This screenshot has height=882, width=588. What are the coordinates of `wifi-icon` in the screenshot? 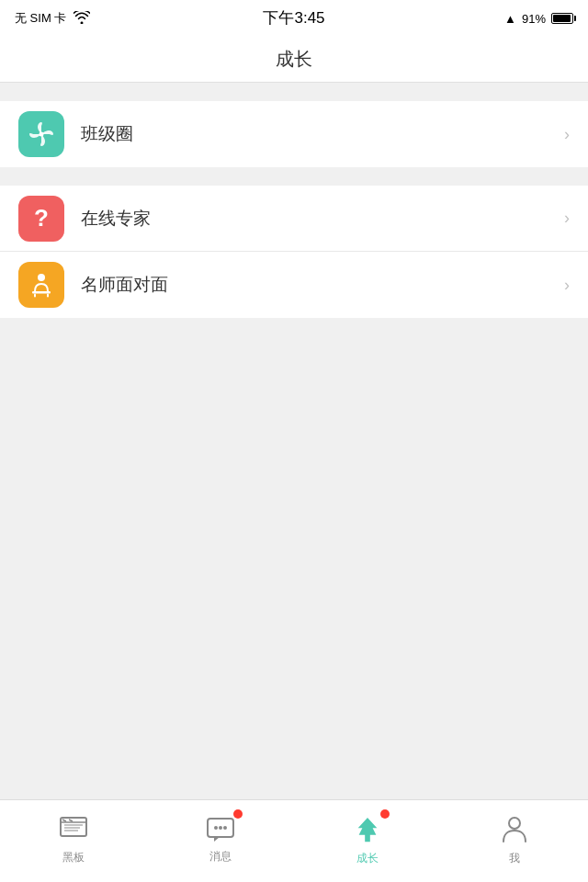 It's located at (82, 18).